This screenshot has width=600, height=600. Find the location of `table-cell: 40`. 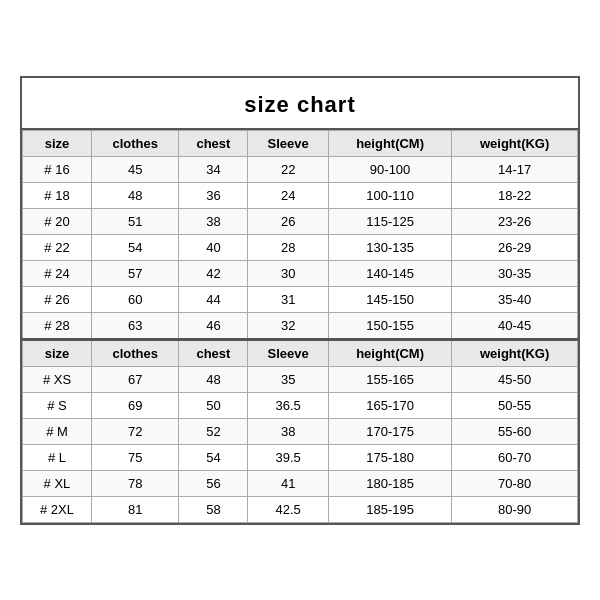

table-cell: 40 is located at coordinates (214, 247).